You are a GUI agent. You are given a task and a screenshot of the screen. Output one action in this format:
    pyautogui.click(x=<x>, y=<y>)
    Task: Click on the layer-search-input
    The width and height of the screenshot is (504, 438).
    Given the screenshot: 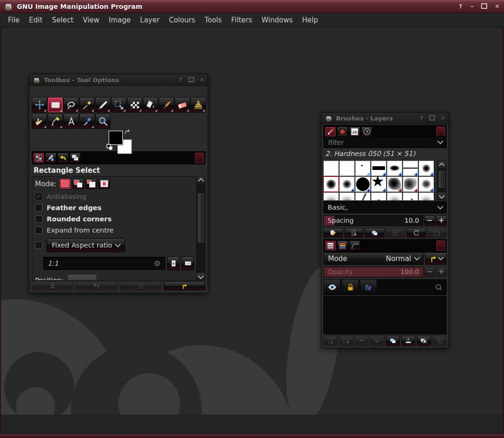 What is the action you would take?
    pyautogui.click(x=413, y=287)
    